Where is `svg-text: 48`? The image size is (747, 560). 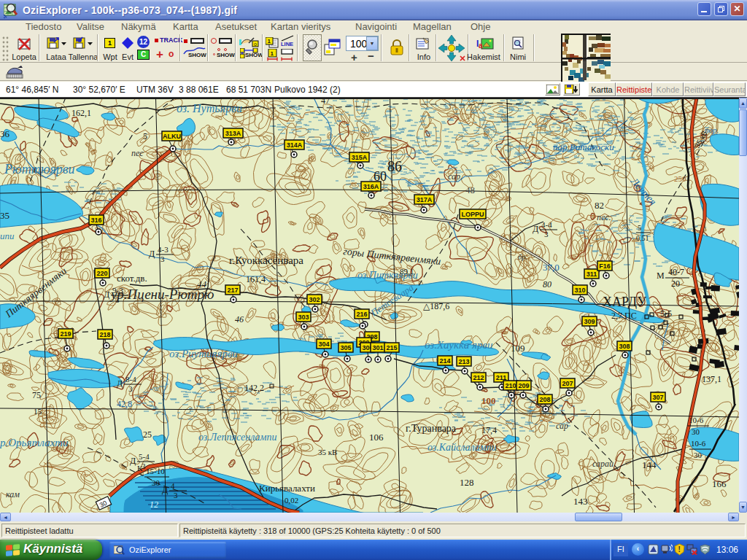 svg-text: 48 is located at coordinates (470, 190).